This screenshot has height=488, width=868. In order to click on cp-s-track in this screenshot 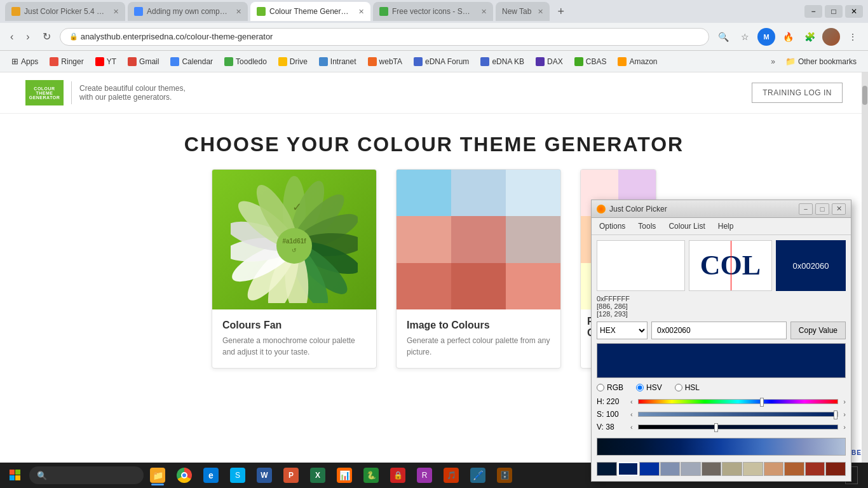, I will do `click(738, 414)`.